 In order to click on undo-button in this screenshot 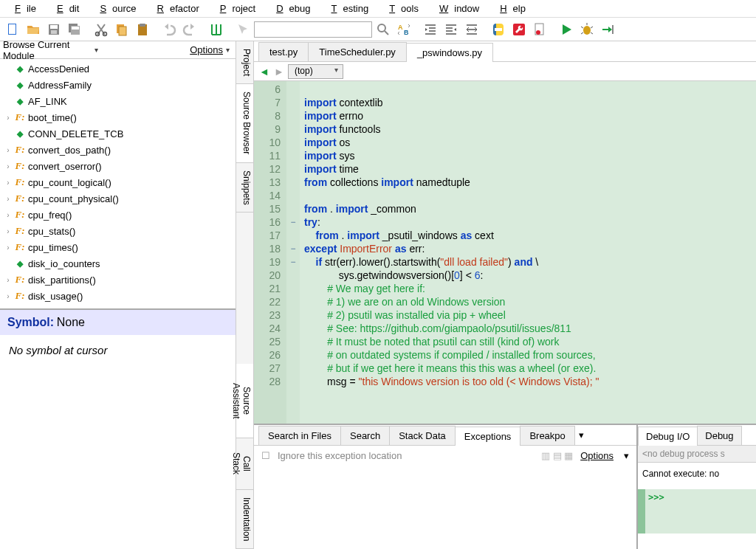, I will do `click(169, 30)`.